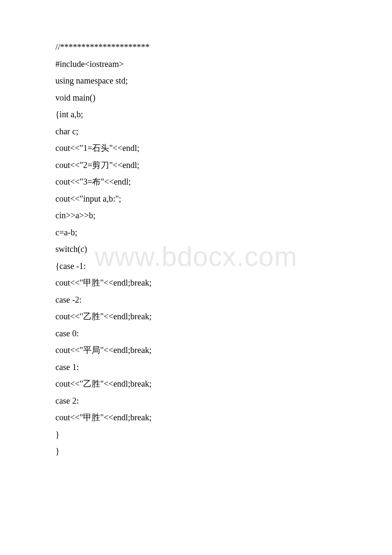  I want to click on code-line: cin>>a>>b;, so click(205, 215).